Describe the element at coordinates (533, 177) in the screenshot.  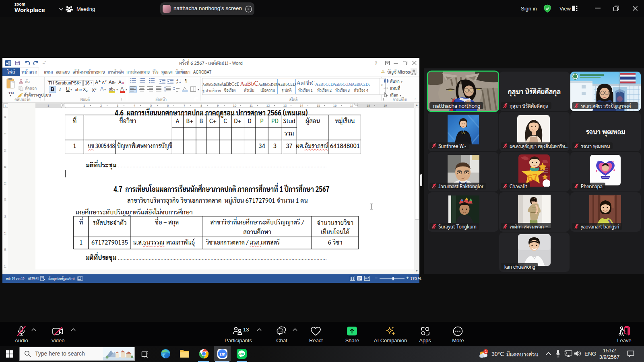
I see `svg-text: 67` at that location.